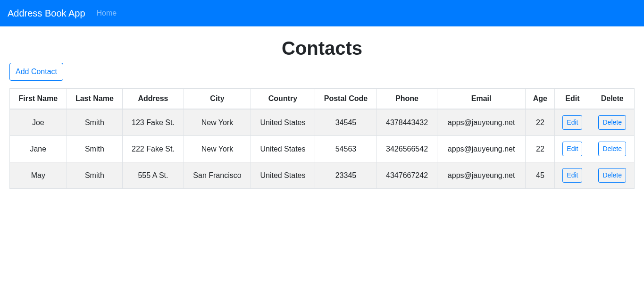 The width and height of the screenshot is (644, 295). I want to click on cell-phone: 4347667242, so click(407, 176).